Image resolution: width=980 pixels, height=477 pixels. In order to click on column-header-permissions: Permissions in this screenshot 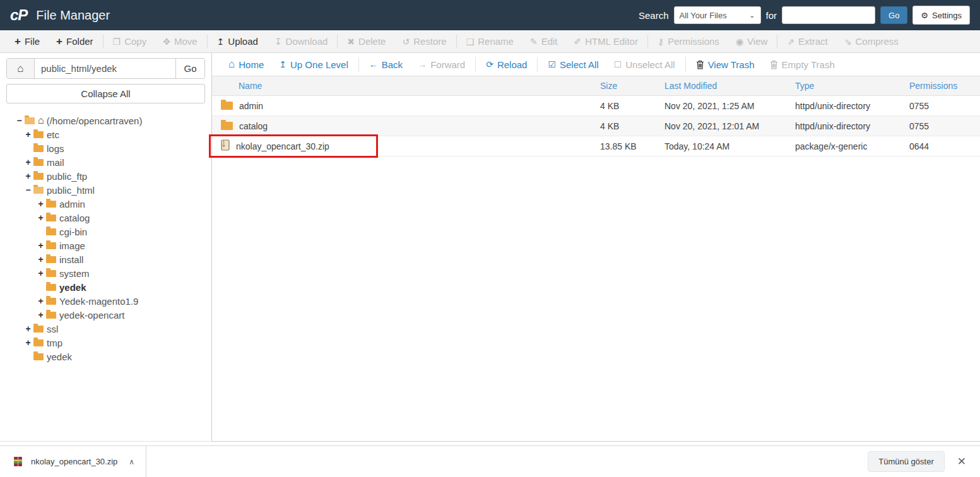, I will do `click(945, 86)`.